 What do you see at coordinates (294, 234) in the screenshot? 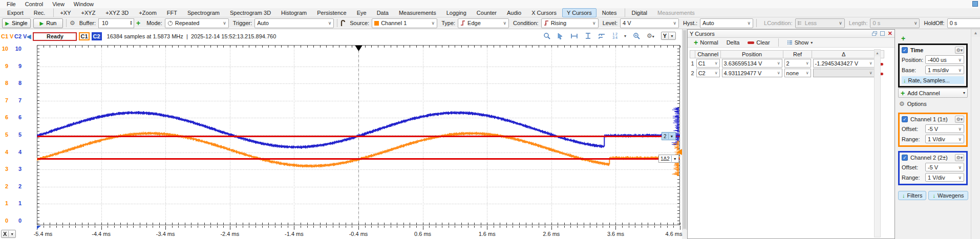
I see `x-tick: -1.4 ms` at bounding box center [294, 234].